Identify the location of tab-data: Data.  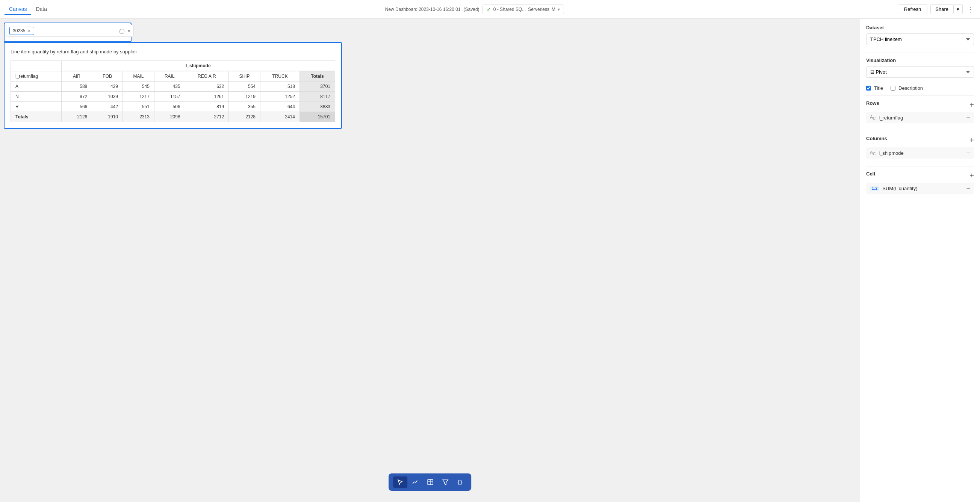
(41, 10).